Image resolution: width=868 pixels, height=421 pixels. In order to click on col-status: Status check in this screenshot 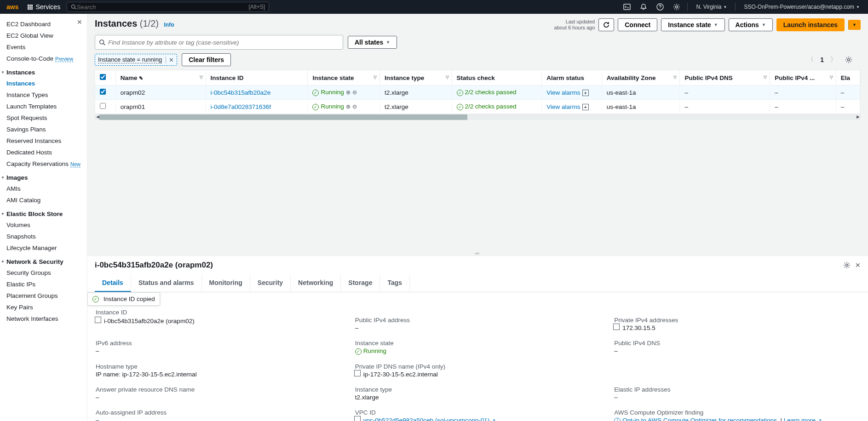, I will do `click(497, 78)`.